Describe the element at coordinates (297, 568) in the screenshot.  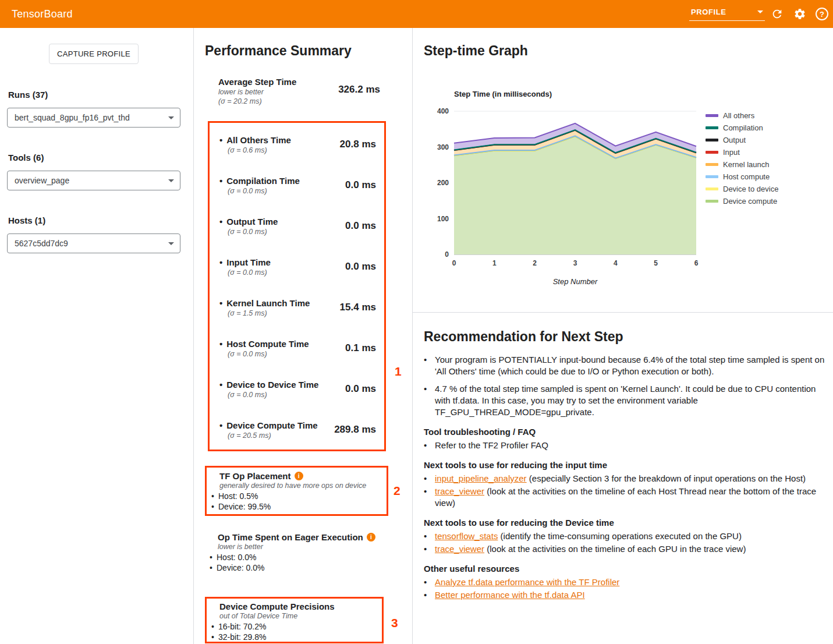
I see `stat-item: Device: 0.0%` at that location.